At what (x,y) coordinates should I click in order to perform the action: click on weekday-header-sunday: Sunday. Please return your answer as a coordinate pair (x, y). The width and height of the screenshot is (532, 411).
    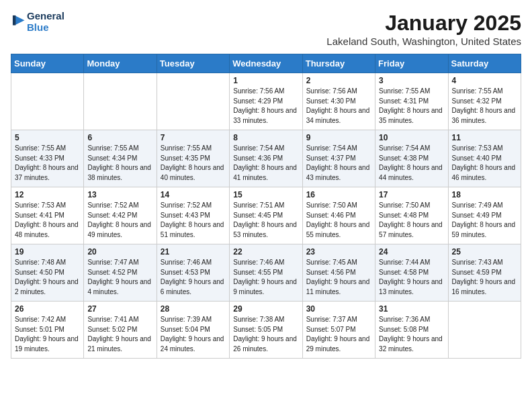
    Looking at the image, I should click on (48, 64).